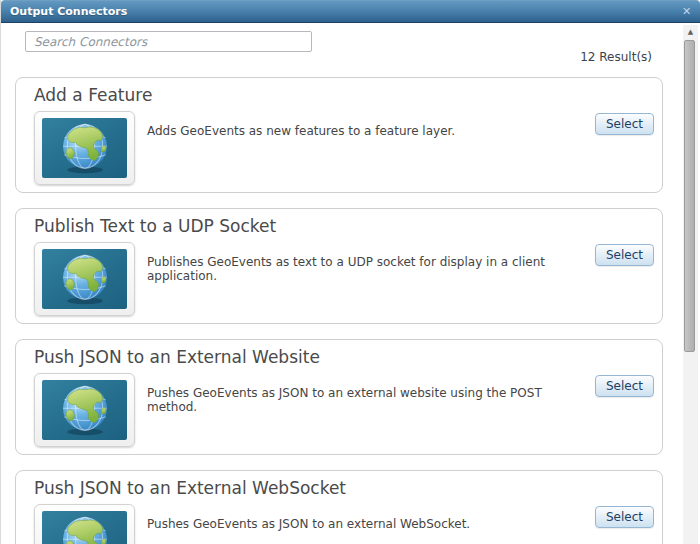 Image resolution: width=700 pixels, height=544 pixels. Describe the element at coordinates (686, 12) in the screenshot. I see `close-icon: ✕` at that location.